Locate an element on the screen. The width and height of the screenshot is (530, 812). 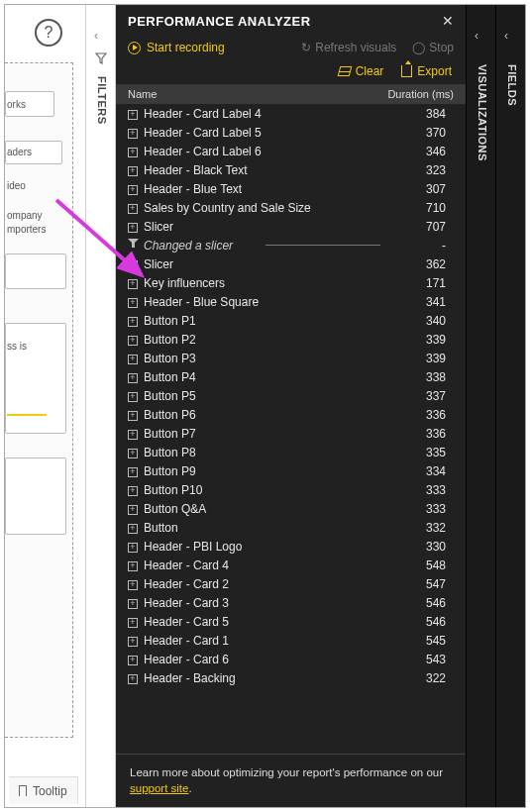
row-duration: 334 is located at coordinates (416, 471).